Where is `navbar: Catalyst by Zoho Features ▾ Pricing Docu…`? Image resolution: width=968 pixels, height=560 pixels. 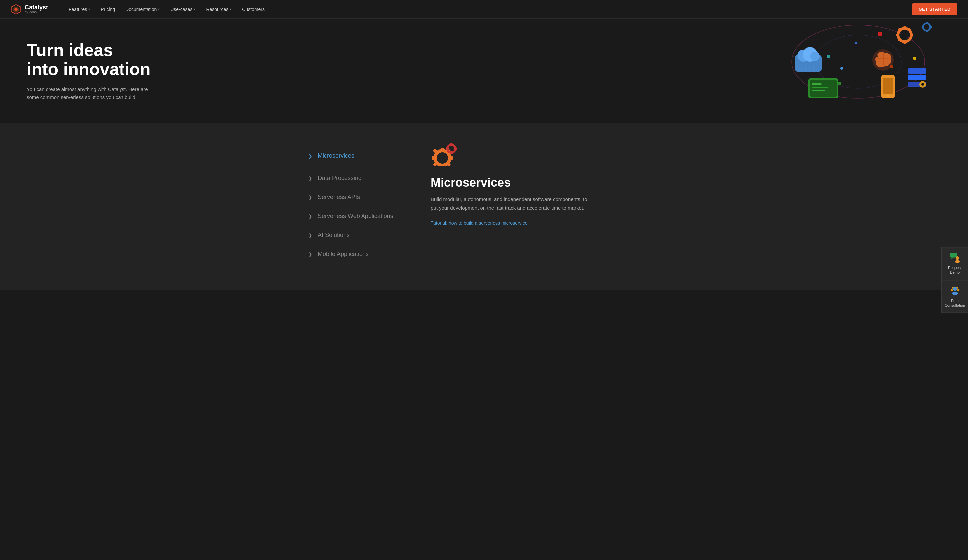 navbar: Catalyst by Zoho Features ▾ Pricing Docu… is located at coordinates (484, 9).